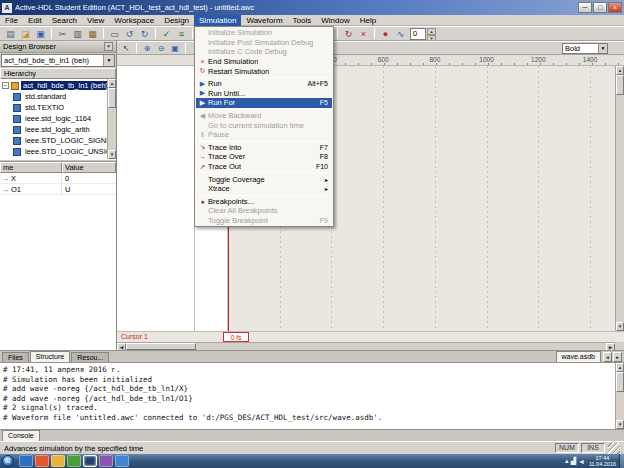 The image size is (624, 468). What do you see at coordinates (585, 8) in the screenshot?
I see `minimize-button: ─` at bounding box center [585, 8].